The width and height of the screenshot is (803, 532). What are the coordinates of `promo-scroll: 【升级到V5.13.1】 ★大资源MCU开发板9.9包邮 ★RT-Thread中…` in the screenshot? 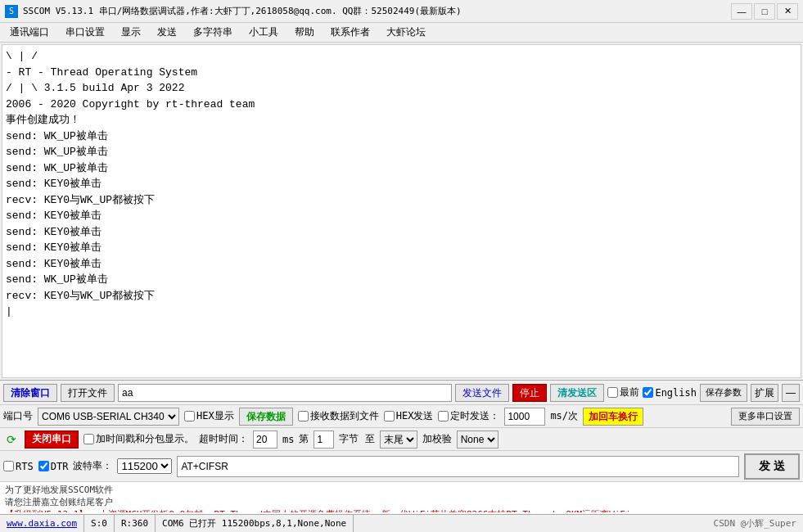 It's located at (401, 511).